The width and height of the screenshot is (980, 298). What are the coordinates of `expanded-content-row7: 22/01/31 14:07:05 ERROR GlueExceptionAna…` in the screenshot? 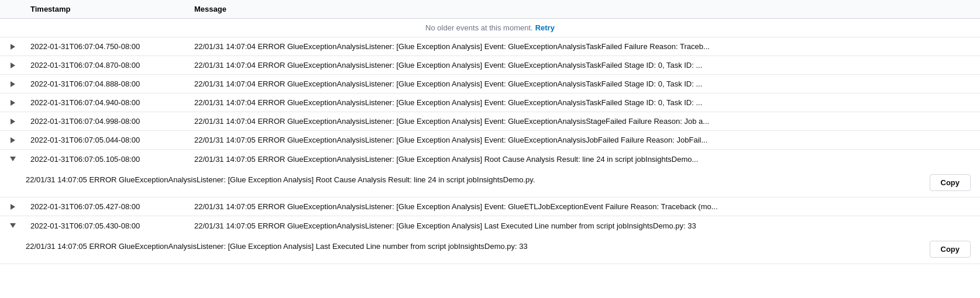 It's located at (490, 183).